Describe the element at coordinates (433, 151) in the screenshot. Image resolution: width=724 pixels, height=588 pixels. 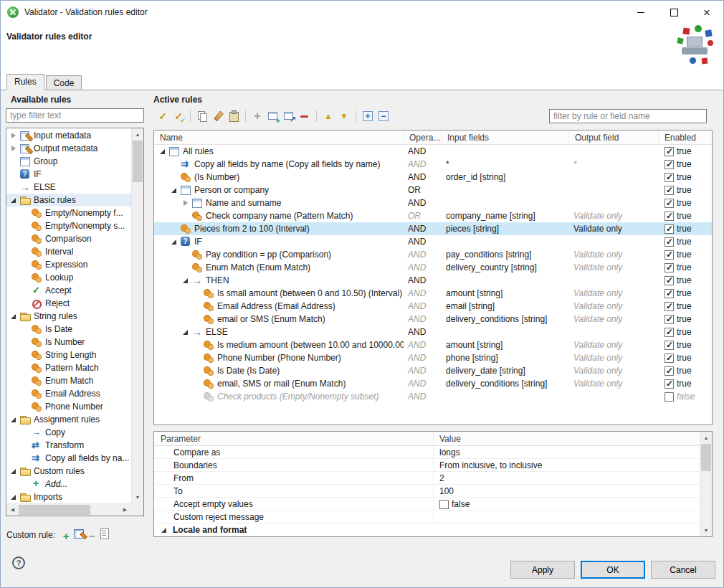
I see `rule-row: All rulesANDtrue` at that location.